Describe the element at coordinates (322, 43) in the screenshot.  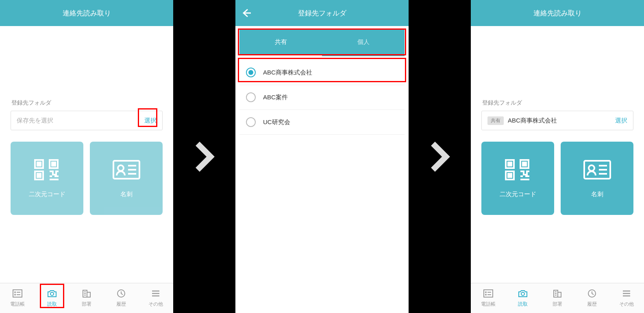
I see `folder-tabs: 共有 個人` at that location.